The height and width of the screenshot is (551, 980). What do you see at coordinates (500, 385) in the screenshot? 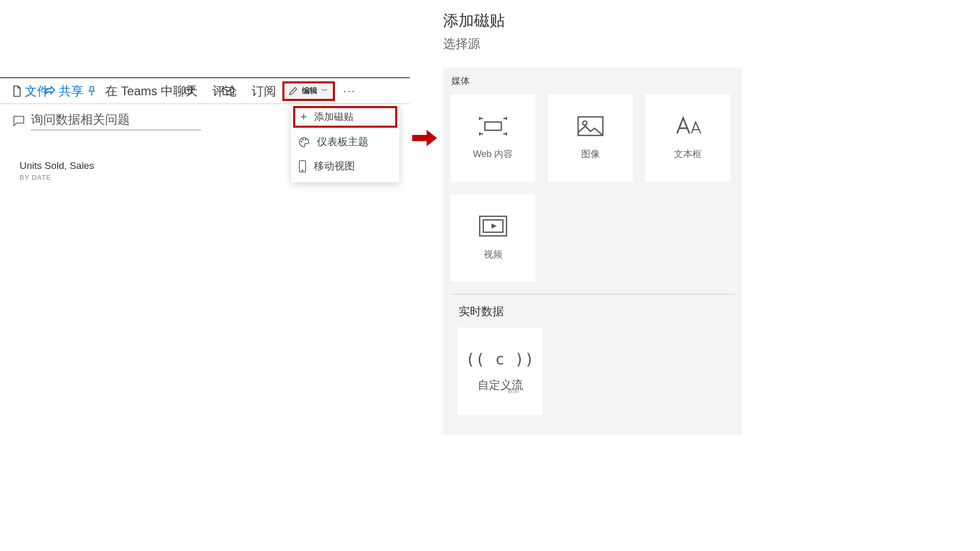
I see `custom-stream-label: 自定义流 数据` at bounding box center [500, 385].